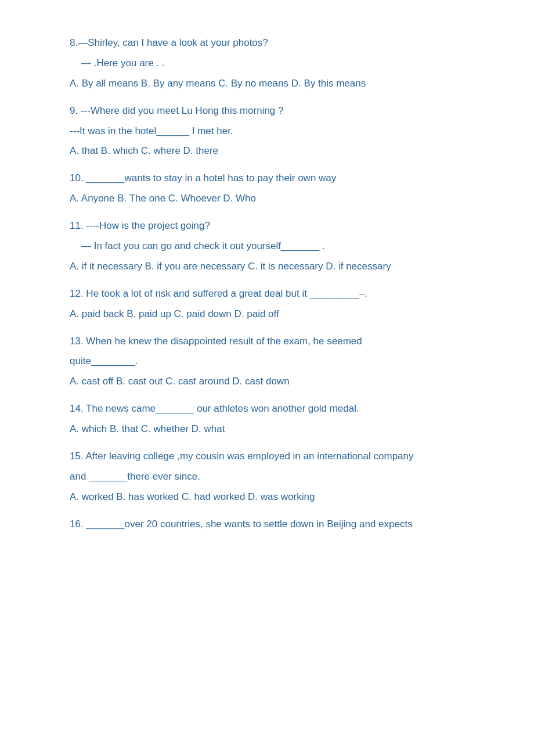 This screenshot has height=756, width=534. I want to click on q9-text: 9. ---Where did you meet Lu Hong this mo…, so click(267, 111).